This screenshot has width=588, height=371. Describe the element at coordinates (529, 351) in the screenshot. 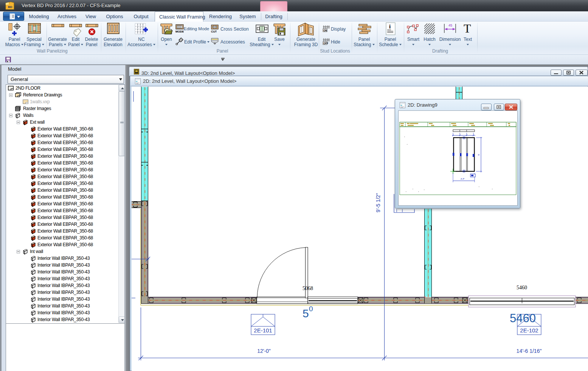

I see `svg-text: 14'-6 1/16"` at that location.